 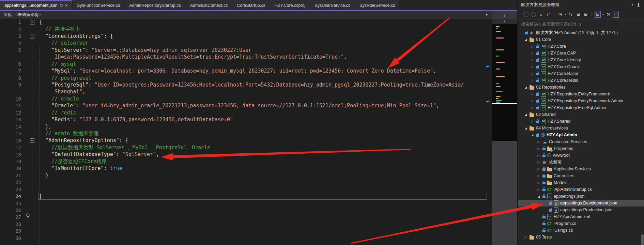 I want to click on tree-item: ▷Properties, so click(x=581, y=149).